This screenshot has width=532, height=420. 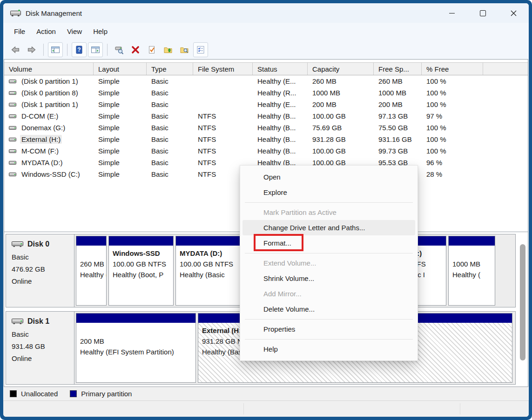 I want to click on menu-item-delete-volume: Delete Volume..., so click(x=329, y=309).